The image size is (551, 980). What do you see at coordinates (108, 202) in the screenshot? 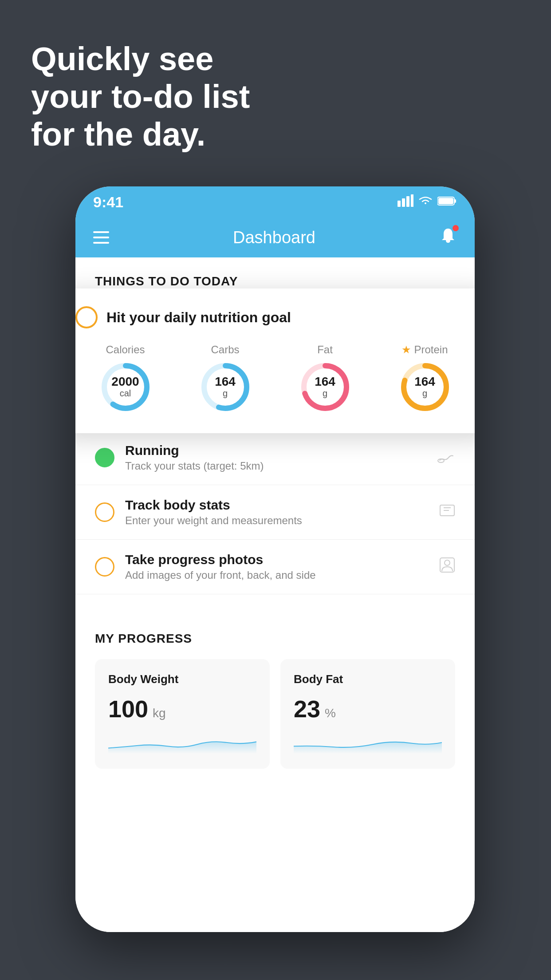
I see `status-time: 9:41` at bounding box center [108, 202].